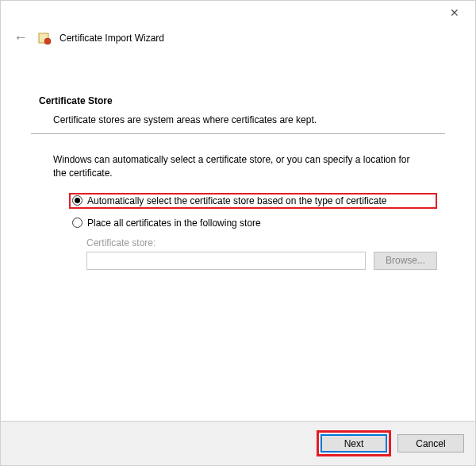 The image size is (476, 466). I want to click on radio-unchecked-icon, so click(78, 222).